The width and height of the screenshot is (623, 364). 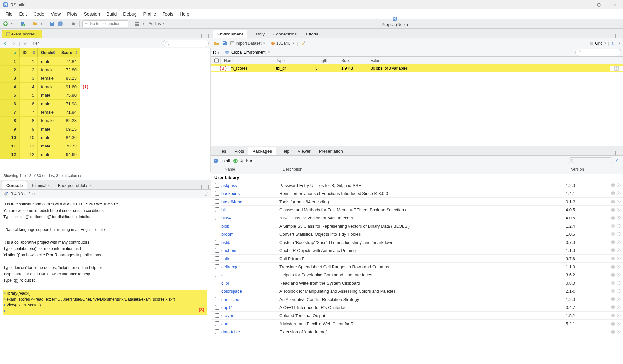 What do you see at coordinates (206, 194) in the screenshot?
I see `clear-icon` at bounding box center [206, 194].